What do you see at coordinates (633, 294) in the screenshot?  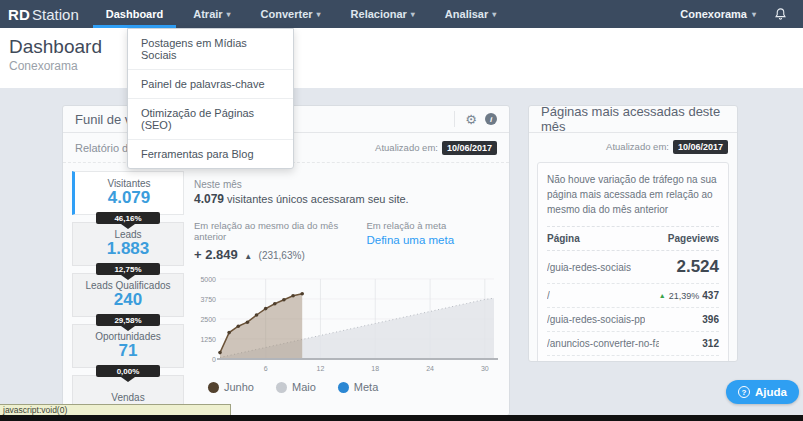 I see `pageviews-table: Página Pageviews /guia-redes-sociais 2.5…` at bounding box center [633, 294].